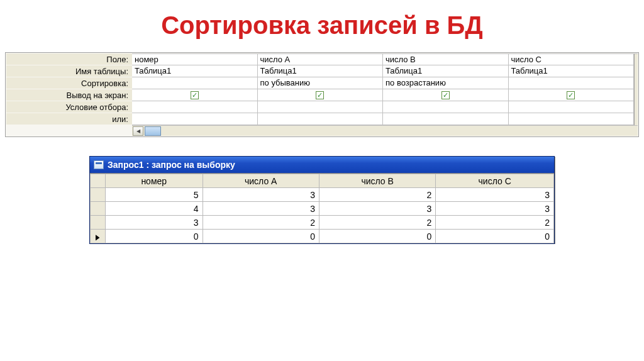  What do you see at coordinates (322, 223) in the screenshot?
I see `table-row: 3222` at bounding box center [322, 223].